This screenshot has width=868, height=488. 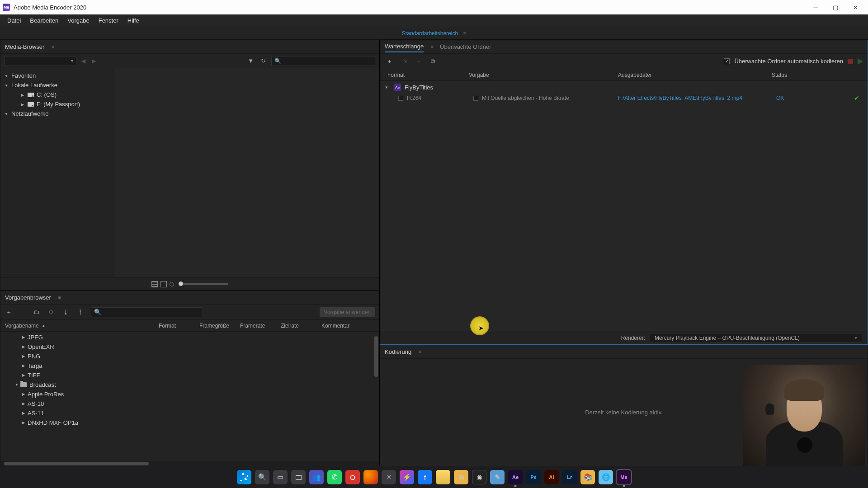 What do you see at coordinates (23, 312) in the screenshot?
I see `delete-preset-icon: −` at bounding box center [23, 312].